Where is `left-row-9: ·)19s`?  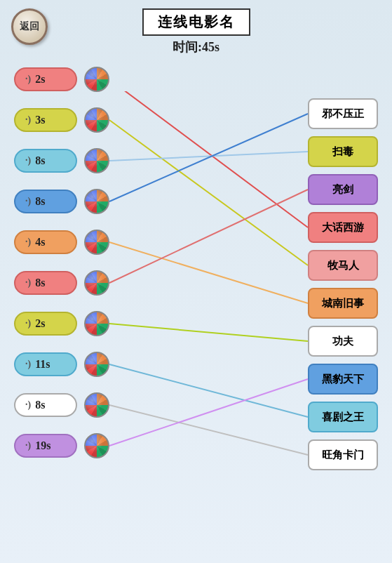
left-row-9: ·)19s is located at coordinates (196, 446).